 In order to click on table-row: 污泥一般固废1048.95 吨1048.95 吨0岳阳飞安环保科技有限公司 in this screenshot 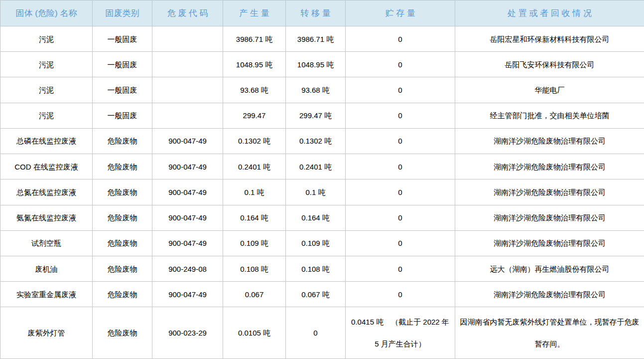, I will do `click(322, 65)`.